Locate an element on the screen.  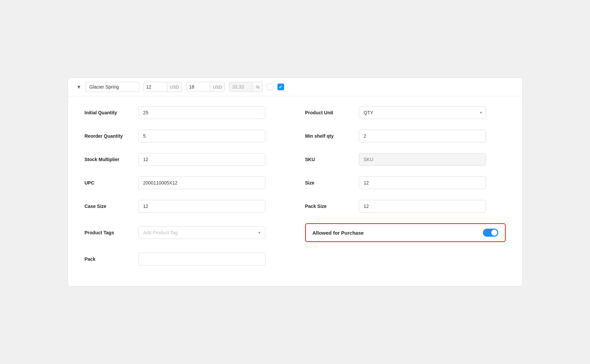
case-size-label: Case Size is located at coordinates (111, 206).